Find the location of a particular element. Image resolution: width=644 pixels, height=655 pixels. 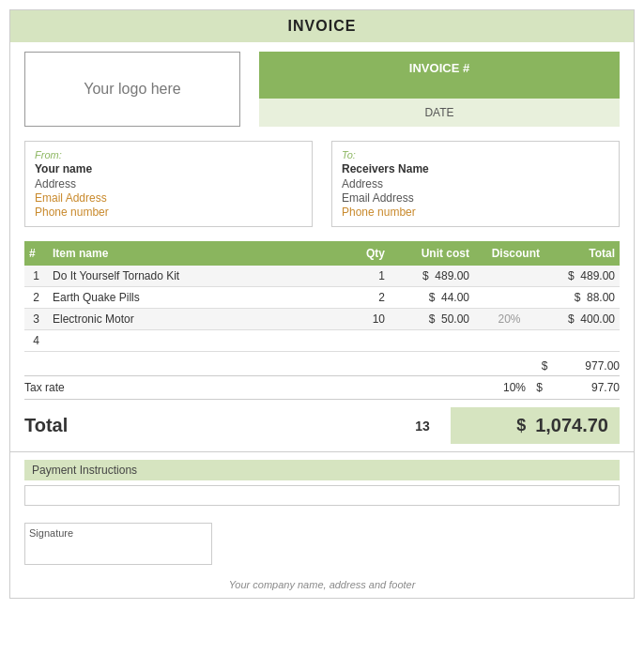

logo-box: Your logo here is located at coordinates (132, 89).